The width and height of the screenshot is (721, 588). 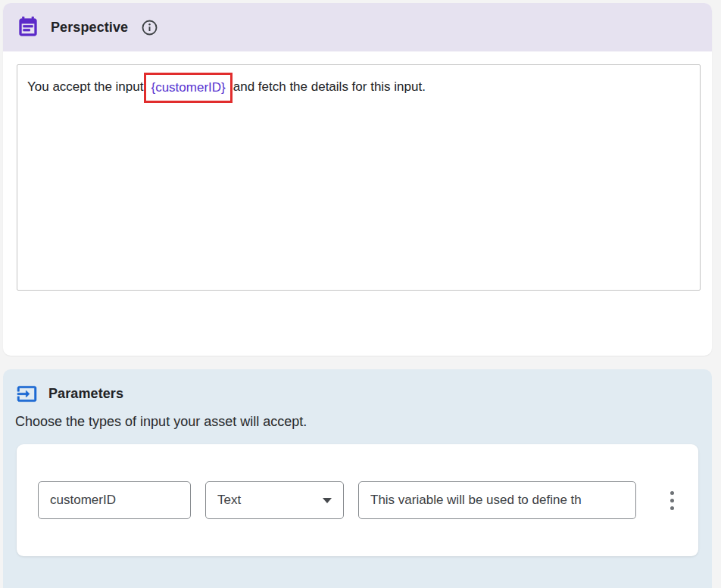 I want to click on variable-annotation-box: {customerID}, so click(x=188, y=88).